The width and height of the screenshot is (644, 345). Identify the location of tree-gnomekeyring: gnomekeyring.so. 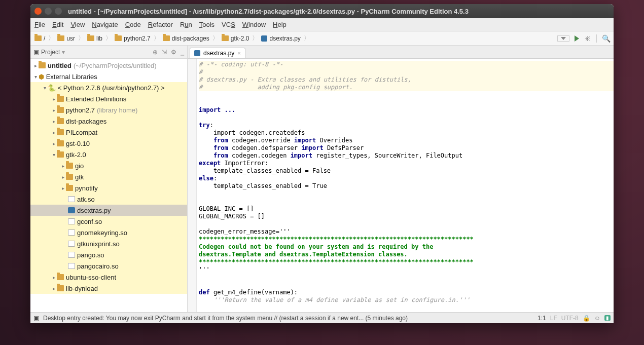
(102, 233).